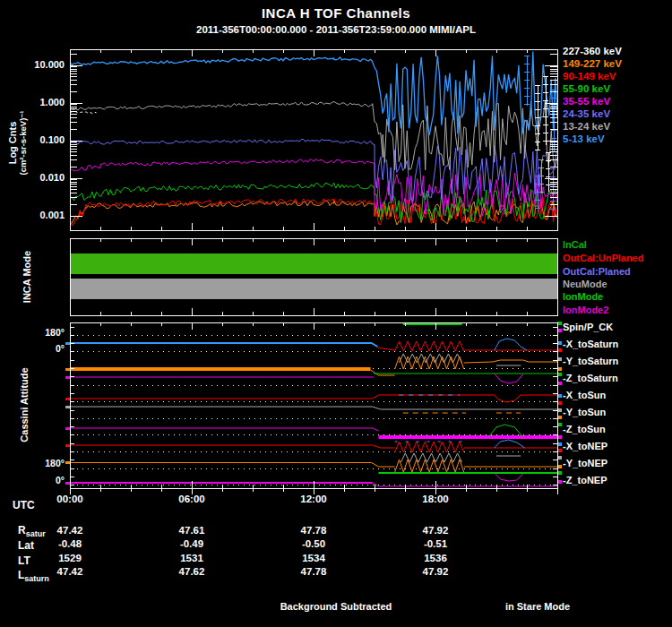 This screenshot has width=672, height=627. I want to click on cell-l-1: 47.62, so click(192, 571).